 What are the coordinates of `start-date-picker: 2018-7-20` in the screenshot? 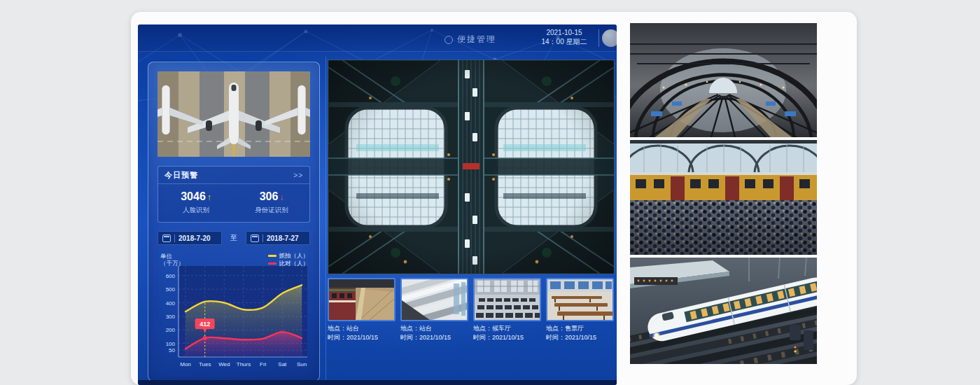 It's located at (190, 238).